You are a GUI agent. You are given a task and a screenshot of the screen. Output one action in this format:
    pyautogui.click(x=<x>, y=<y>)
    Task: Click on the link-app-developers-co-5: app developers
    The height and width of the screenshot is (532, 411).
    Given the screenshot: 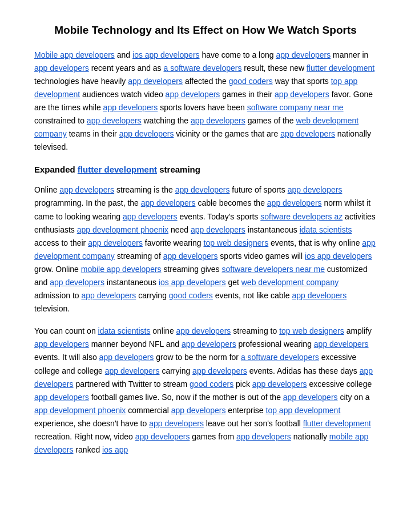 What is the action you would take?
    pyautogui.click(x=127, y=357)
    